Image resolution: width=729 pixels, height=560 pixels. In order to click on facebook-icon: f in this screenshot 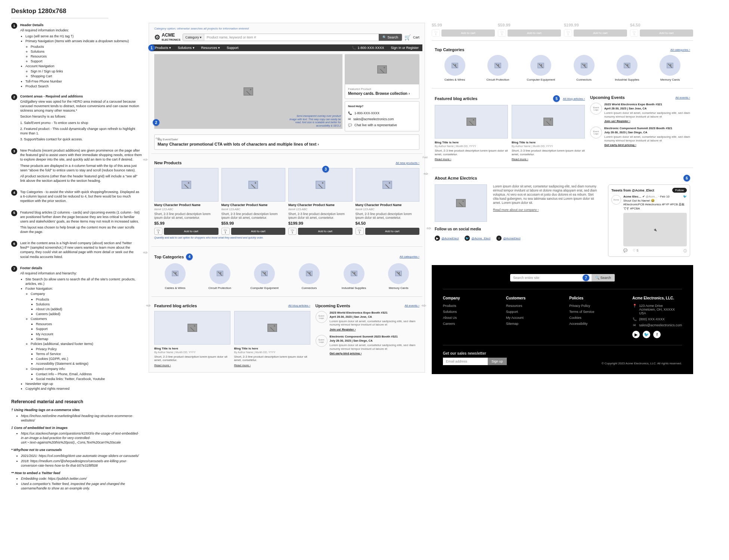, I will do `click(657, 335)`.